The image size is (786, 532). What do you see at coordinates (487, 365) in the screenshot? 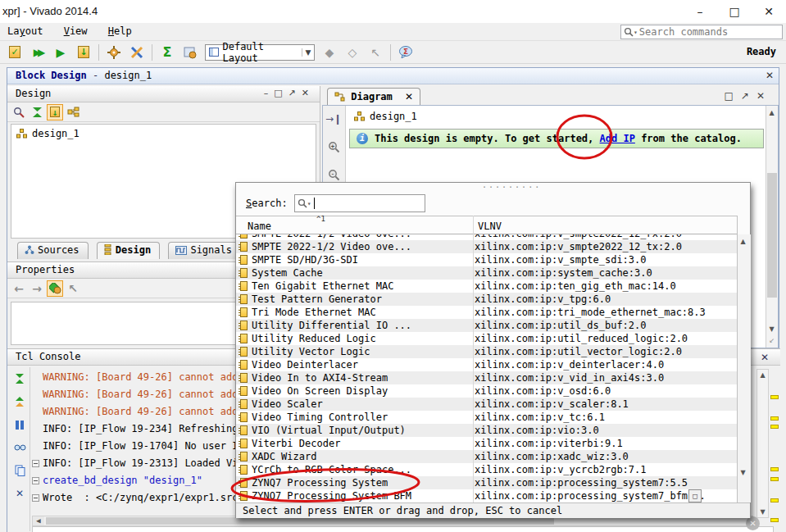
I see `ip-list-row: Video Deinterlacer xilinx.com:ip:v_deint…` at bounding box center [487, 365].